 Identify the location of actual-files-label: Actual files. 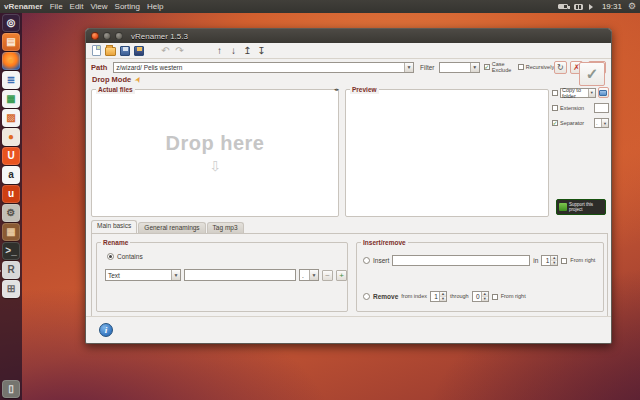
(116, 90).